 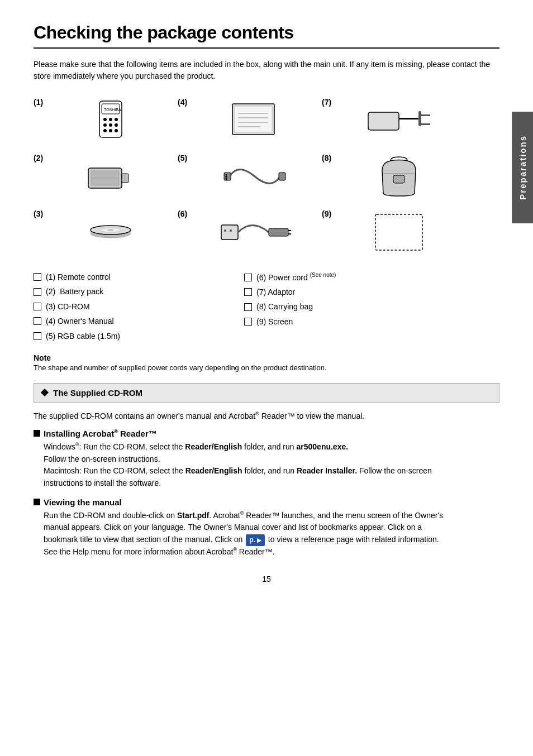 What do you see at coordinates (244, 503) in the screenshot?
I see `viewing-title: Viewing the manual` at bounding box center [244, 503].